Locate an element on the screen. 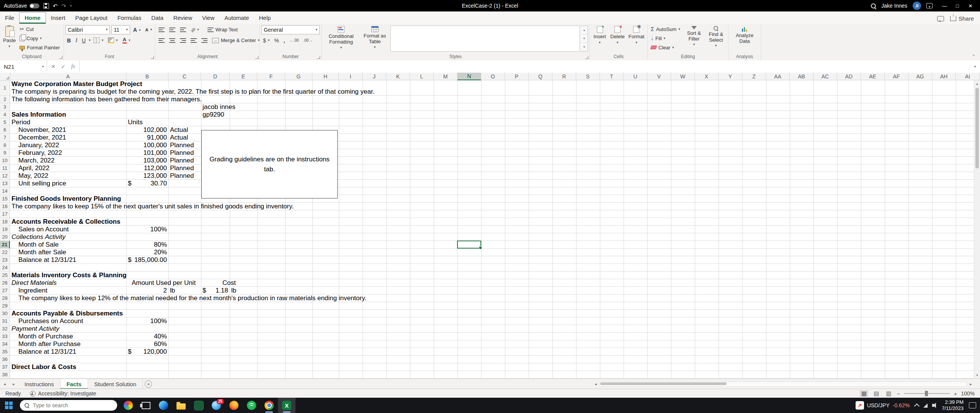 The height and width of the screenshot is (413, 980). tab-view: View is located at coordinates (208, 18).